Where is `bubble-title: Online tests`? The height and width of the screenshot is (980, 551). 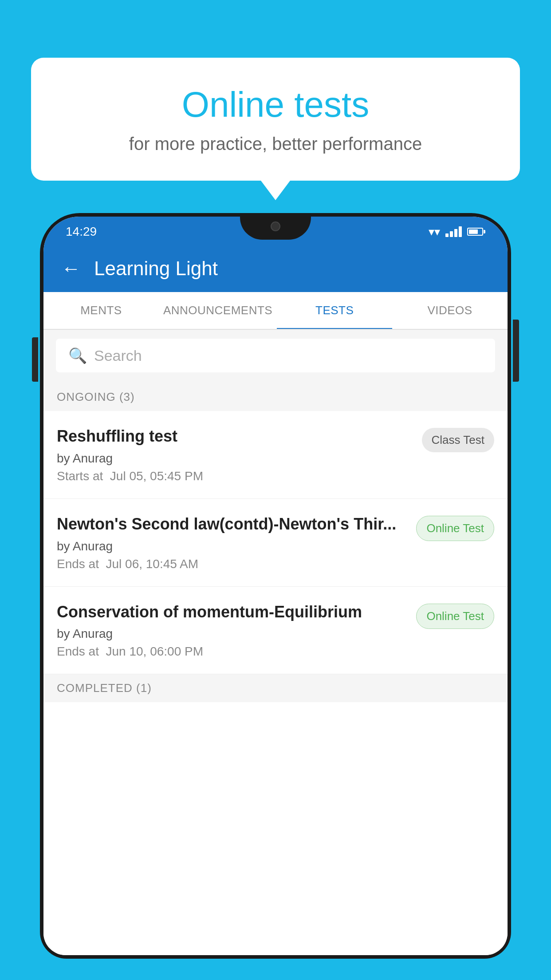 bubble-title: Online tests is located at coordinates (276, 105).